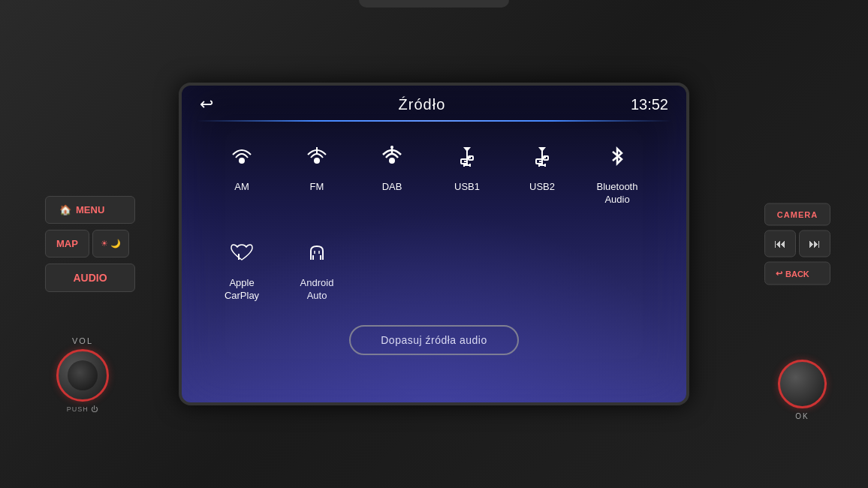 This screenshot has width=868, height=488. Describe the element at coordinates (206, 104) in the screenshot. I see `back-arrow-button: ↩` at that location.